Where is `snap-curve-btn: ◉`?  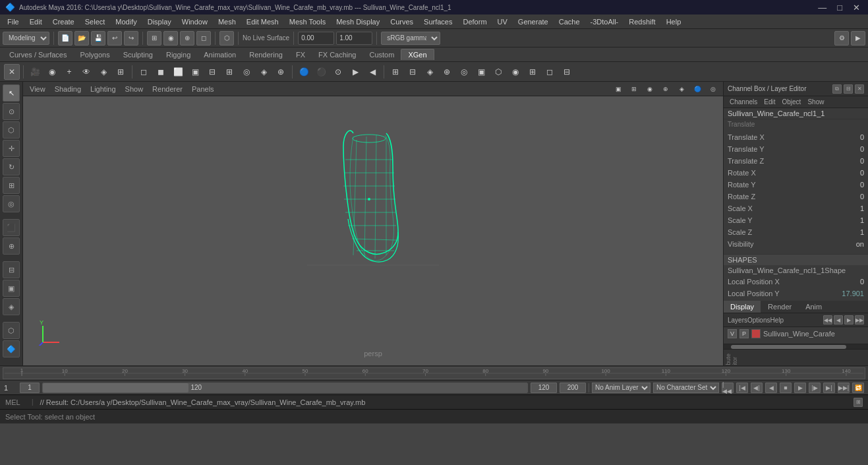 snap-curve-btn: ◉ is located at coordinates (171, 38).